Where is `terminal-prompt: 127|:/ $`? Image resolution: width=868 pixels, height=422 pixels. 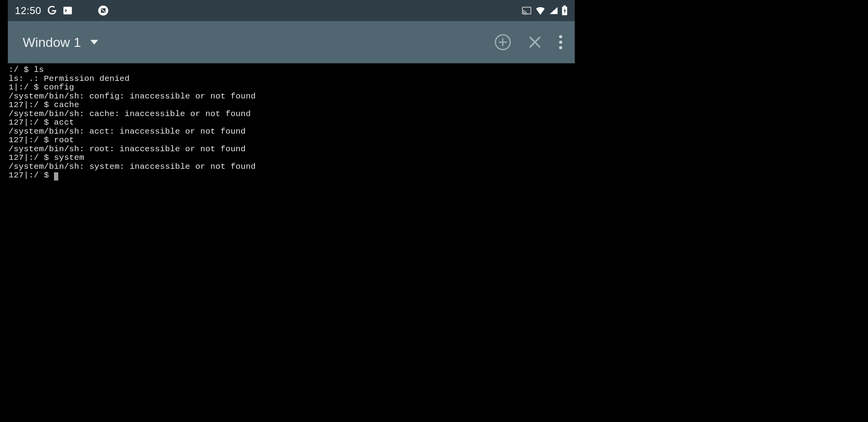 terminal-prompt: 127|:/ $ is located at coordinates (31, 175).